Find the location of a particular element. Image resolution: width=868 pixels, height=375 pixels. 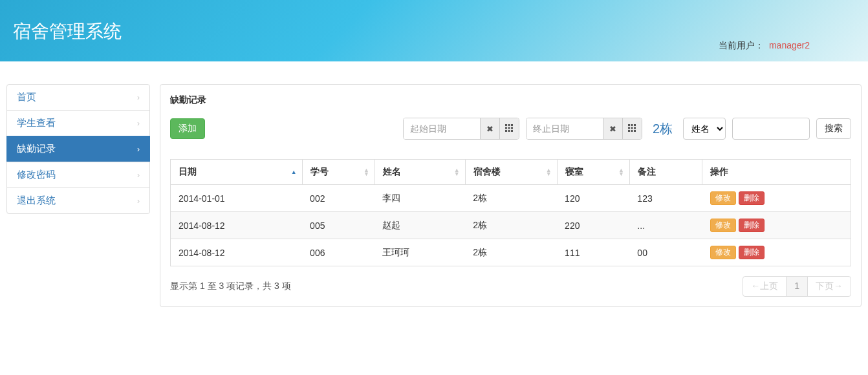

records-info: 显示第 1 至 3 项记录，共 3 项 is located at coordinates (230, 286).